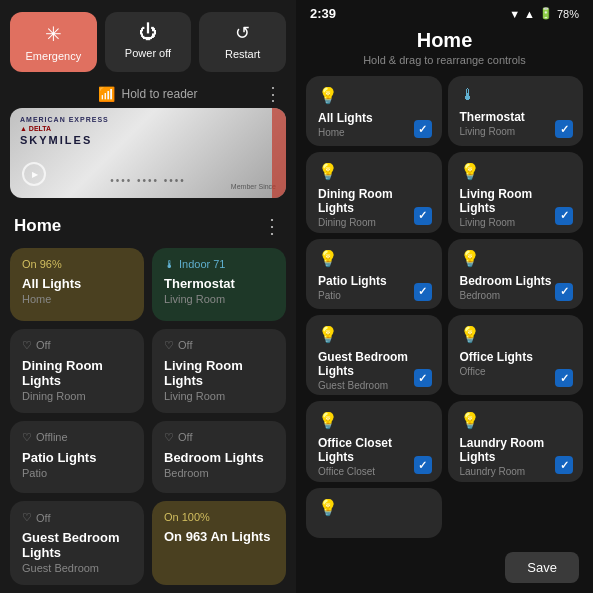 The image size is (593, 593). I want to click on tile-living-name: Living Room Lights, so click(219, 373).